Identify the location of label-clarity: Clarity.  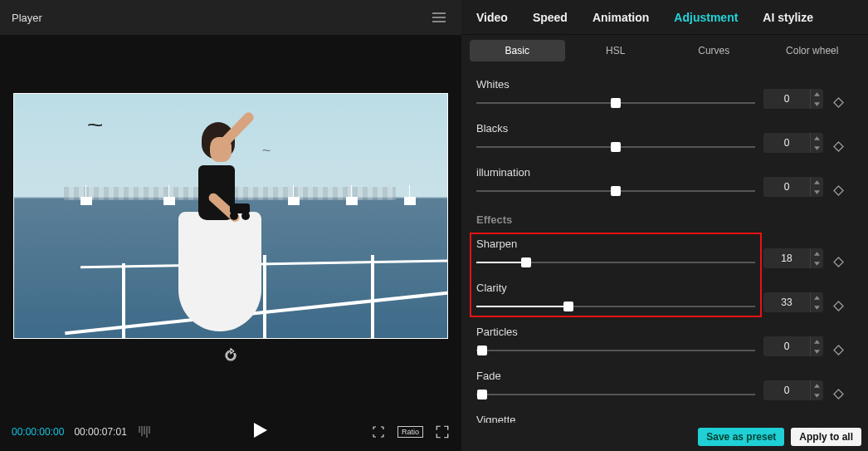
(616, 287).